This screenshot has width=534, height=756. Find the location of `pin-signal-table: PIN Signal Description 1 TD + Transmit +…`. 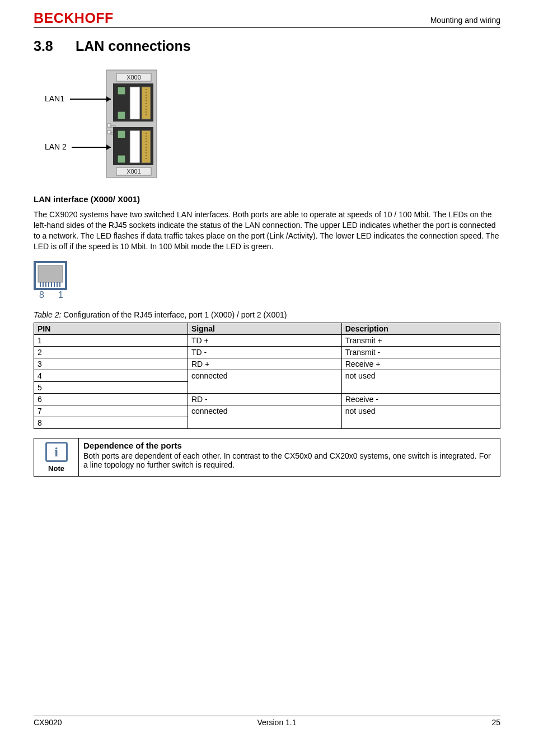

pin-signal-table: PIN Signal Description 1 TD + Transmit +… is located at coordinates (267, 376).